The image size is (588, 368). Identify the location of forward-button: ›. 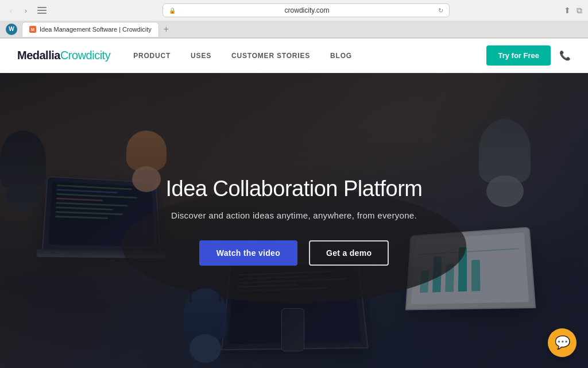
(26, 10).